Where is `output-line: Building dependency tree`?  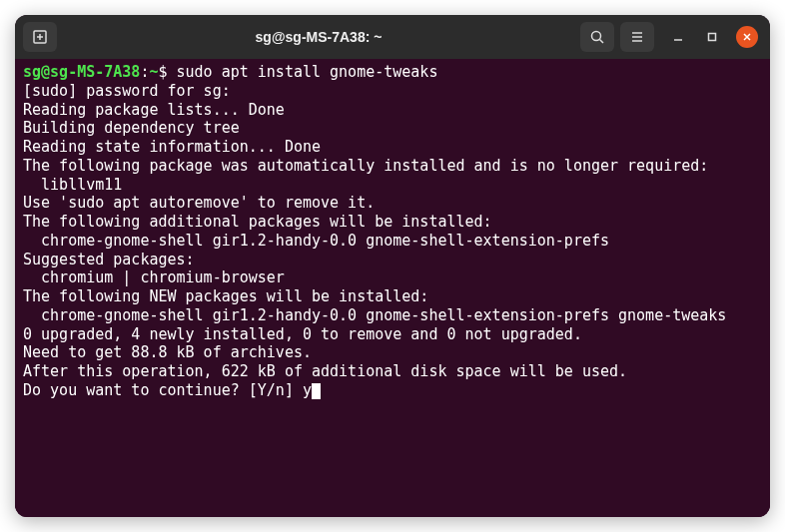
output-line: Building dependency tree is located at coordinates (392, 128).